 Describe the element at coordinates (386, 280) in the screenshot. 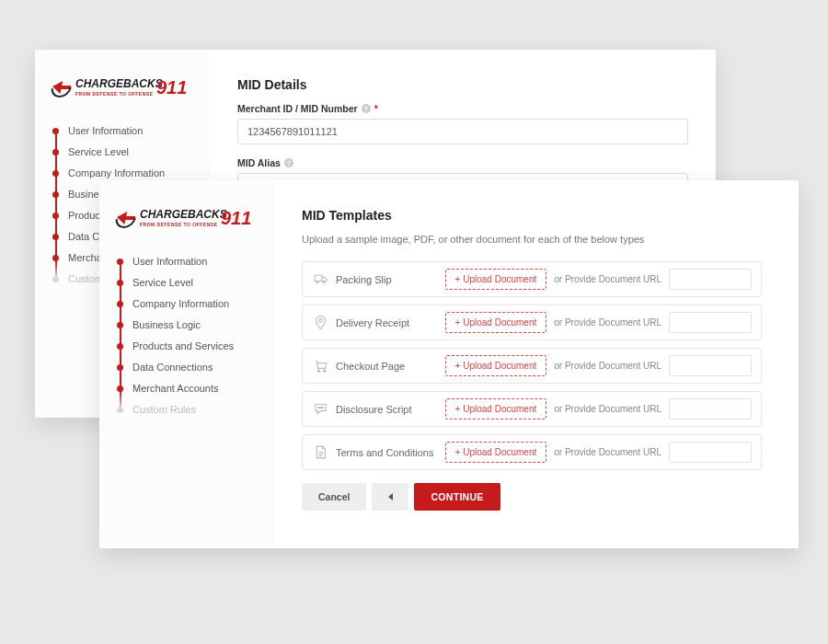

I see `template-label: Packing Slip` at that location.